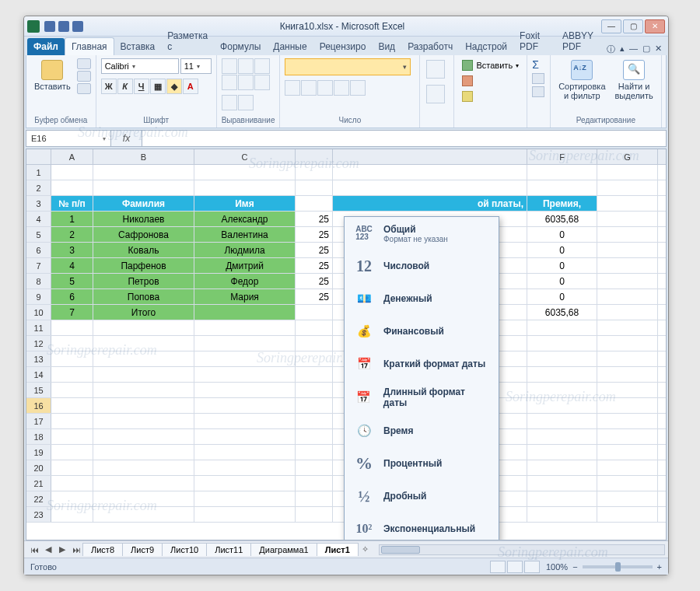  I want to click on ribbon-minimize-icon: ▴, so click(622, 50).